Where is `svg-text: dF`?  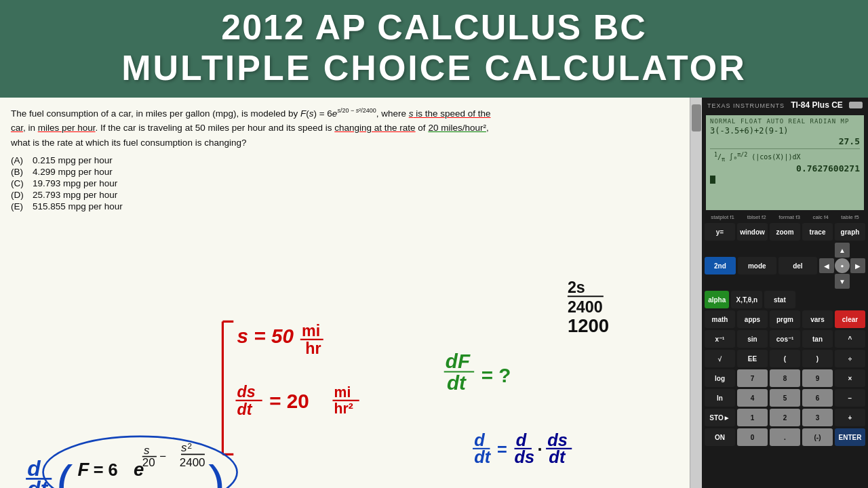 svg-text: dF is located at coordinates (458, 361).